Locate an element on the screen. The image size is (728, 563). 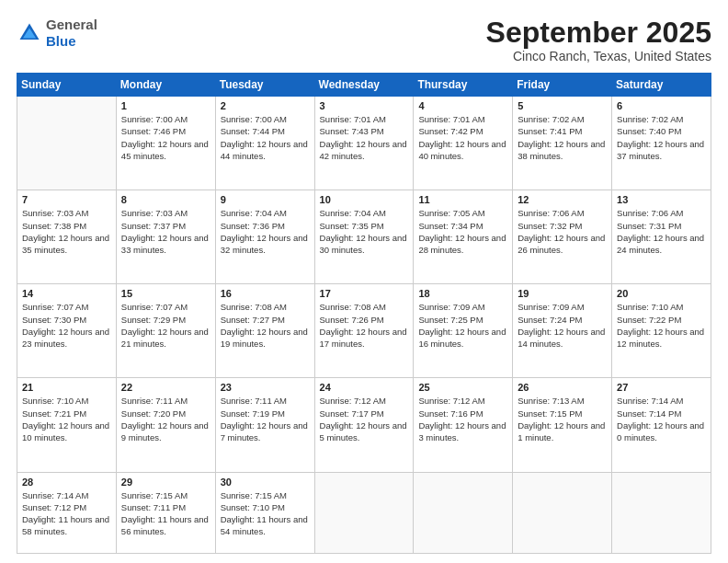
calendar-cell: 15Sunrise: 7:07 AMSunset: 7:29 PMDayligh… is located at coordinates (165, 331).